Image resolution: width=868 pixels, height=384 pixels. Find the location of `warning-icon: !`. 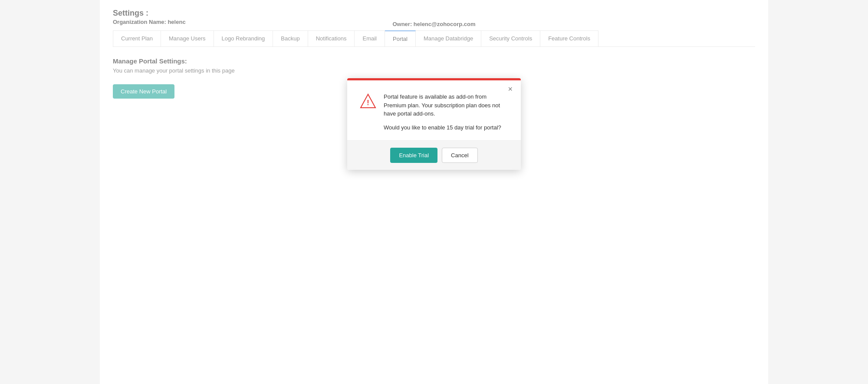

warning-icon: ! is located at coordinates (368, 101).